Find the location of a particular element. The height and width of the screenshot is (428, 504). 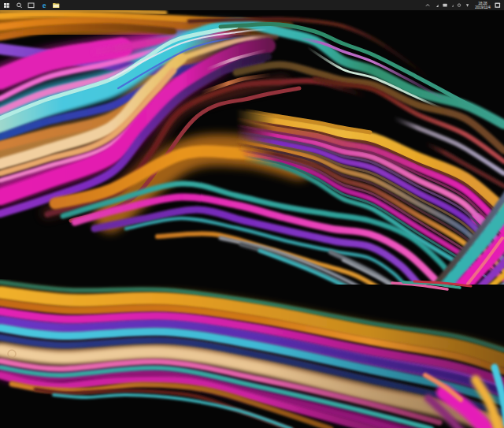

svg-text: 18:28 is located at coordinates (483, 3).